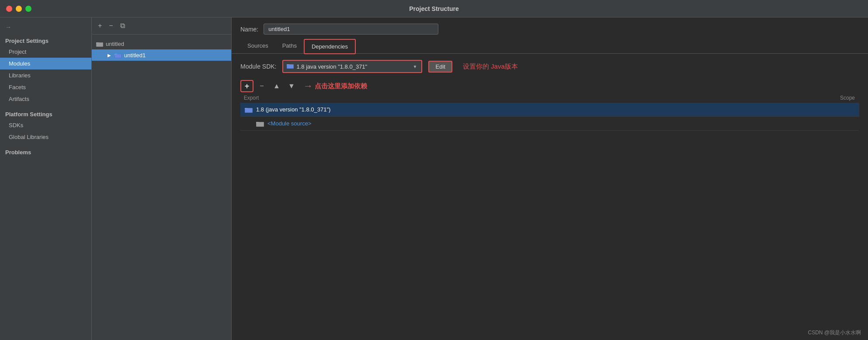  I want to click on tree-chevron-icon: ▶, so click(109, 55).